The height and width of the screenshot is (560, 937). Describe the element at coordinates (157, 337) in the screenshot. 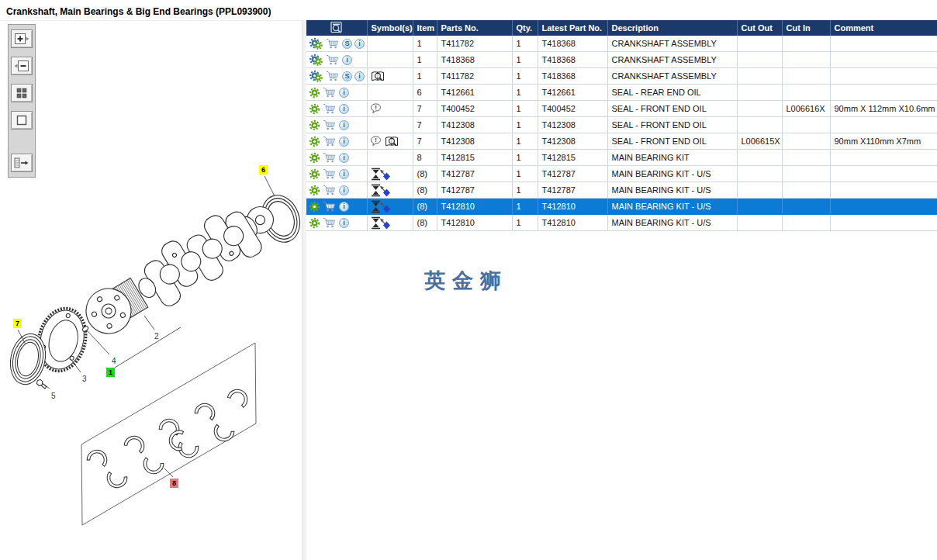

I see `diagram-callout-2: 2` at that location.